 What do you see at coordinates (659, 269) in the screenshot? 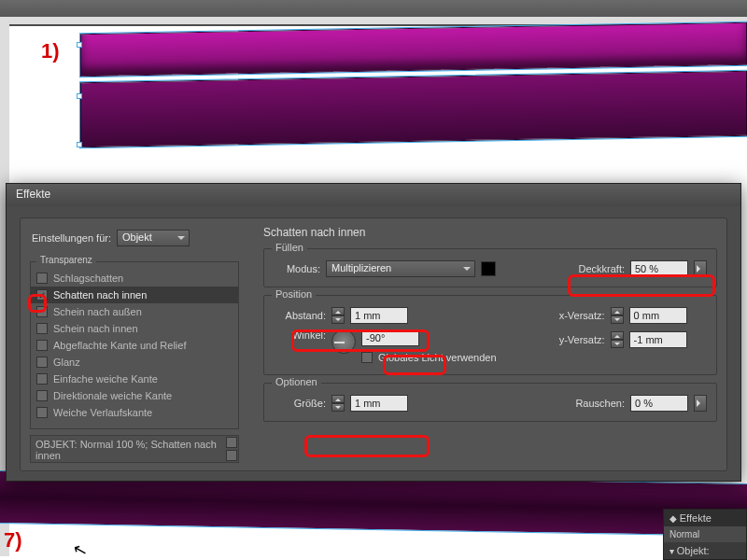
I see `opacity-input` at bounding box center [659, 269].